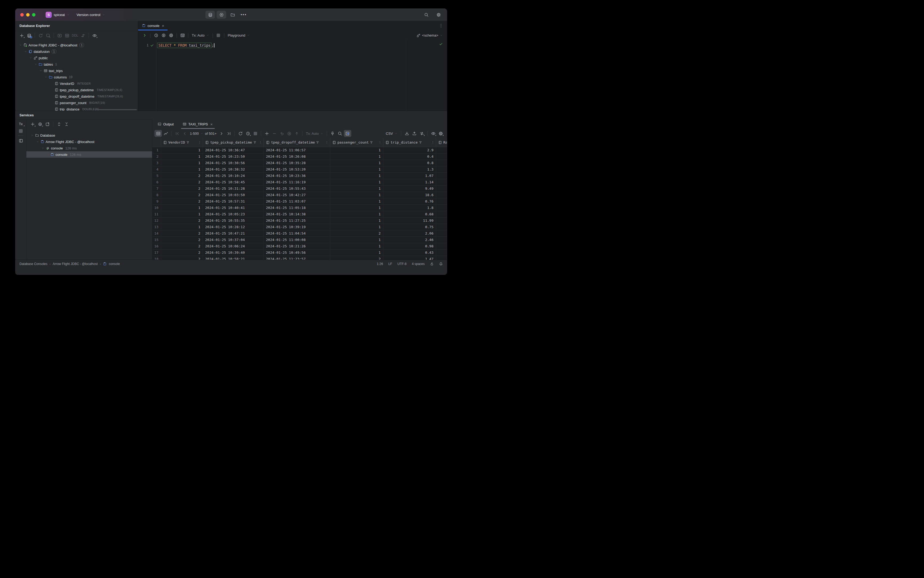 The image size is (924, 578). I want to click on dropoff-cell: 2024-01-25 11:16:19, so click(297, 182).